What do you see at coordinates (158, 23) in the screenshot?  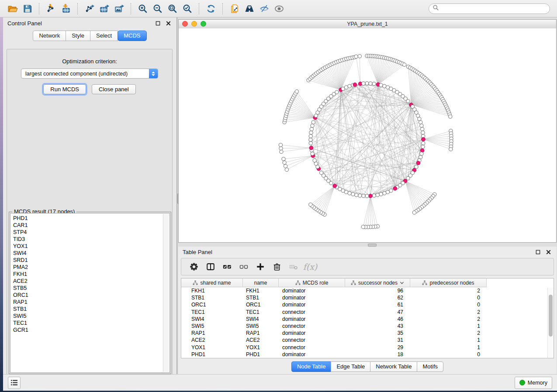 I see `float-panel-icon` at bounding box center [158, 23].